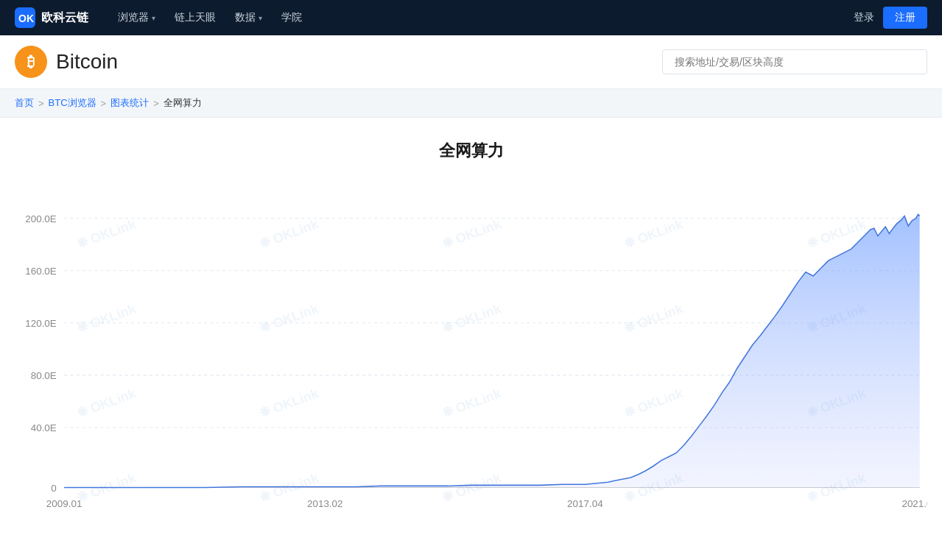 The height and width of the screenshot is (560, 942). I want to click on chevron-down-icon-2: ▾, so click(261, 18).